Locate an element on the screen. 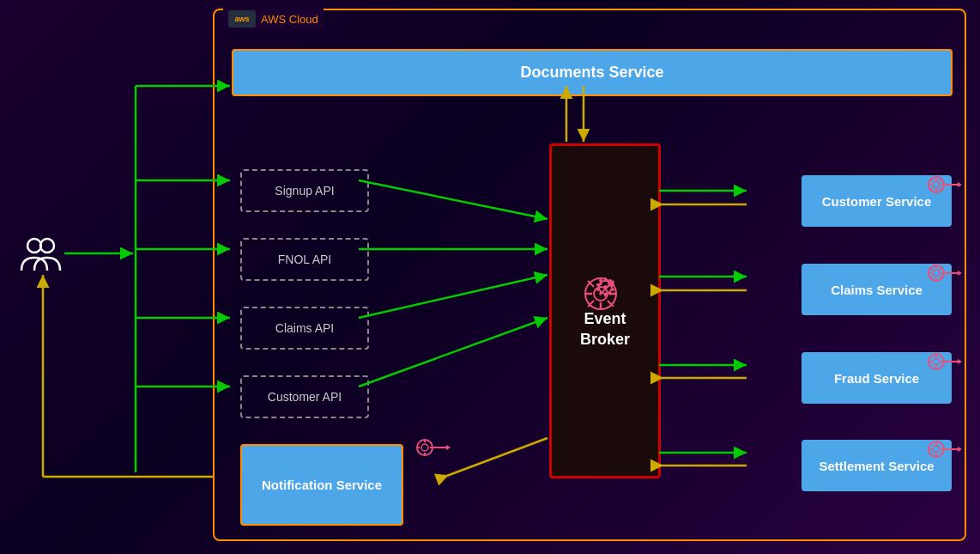  event-broker-center-icon is located at coordinates (601, 297).